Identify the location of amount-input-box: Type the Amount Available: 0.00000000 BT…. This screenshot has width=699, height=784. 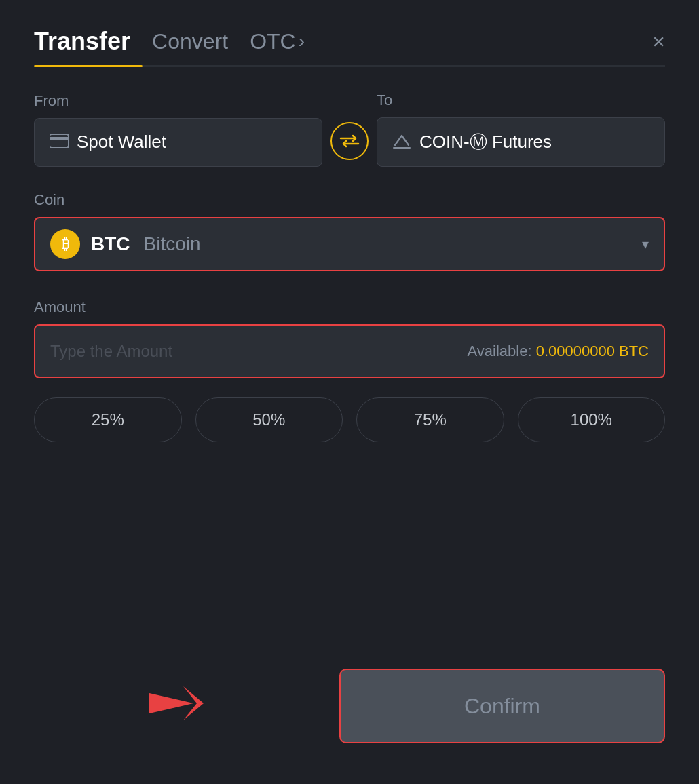
(350, 351).